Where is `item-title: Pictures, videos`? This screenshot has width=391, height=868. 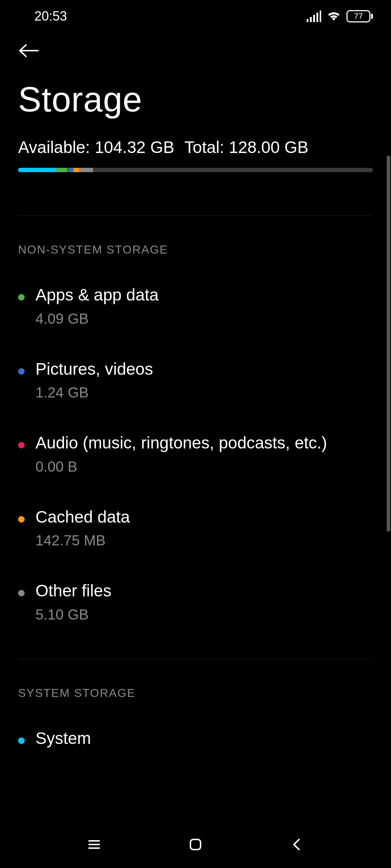 item-title: Pictures, videos is located at coordinates (204, 369).